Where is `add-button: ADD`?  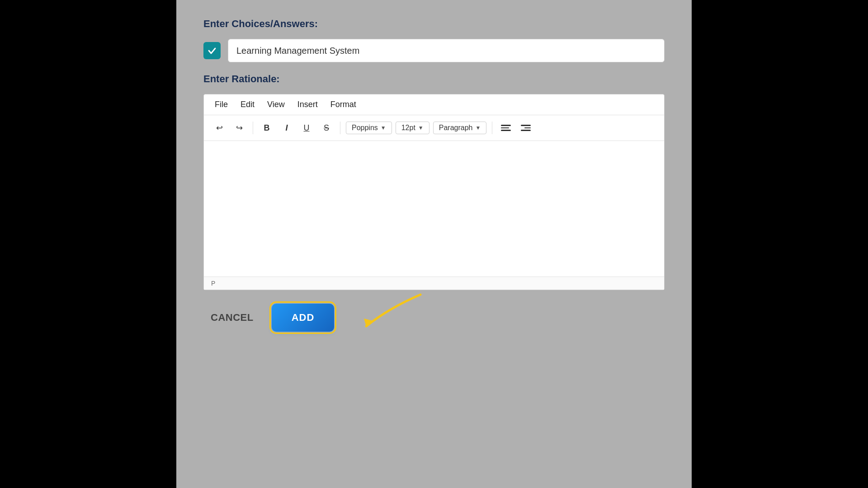
add-button: ADD is located at coordinates (303, 318).